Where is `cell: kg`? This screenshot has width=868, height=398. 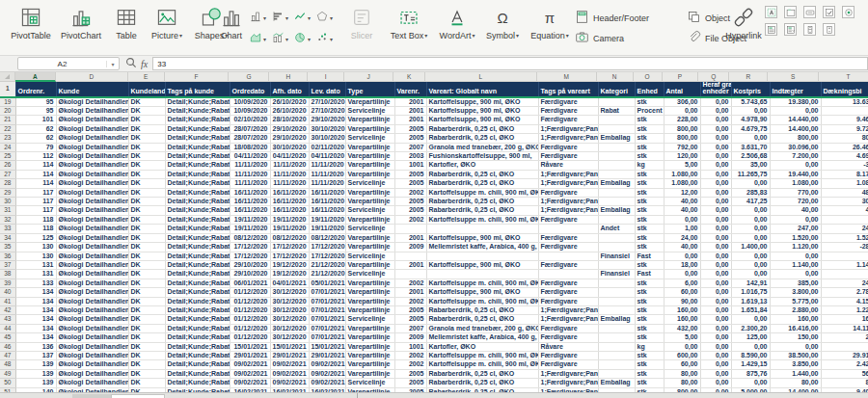
cell: kg is located at coordinates (649, 166).